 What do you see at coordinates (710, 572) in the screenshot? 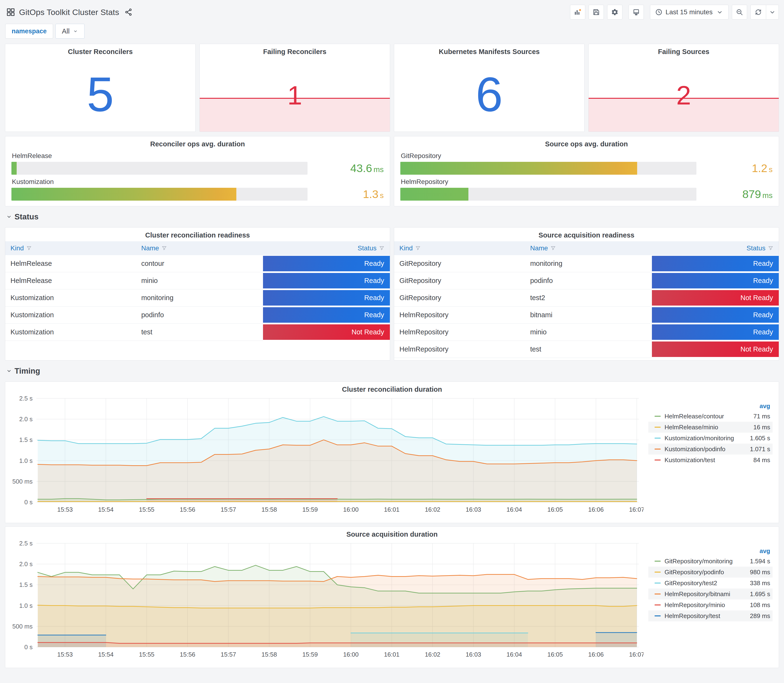
I see `legend-item: GitRepository/podinfo980 ms` at bounding box center [710, 572].